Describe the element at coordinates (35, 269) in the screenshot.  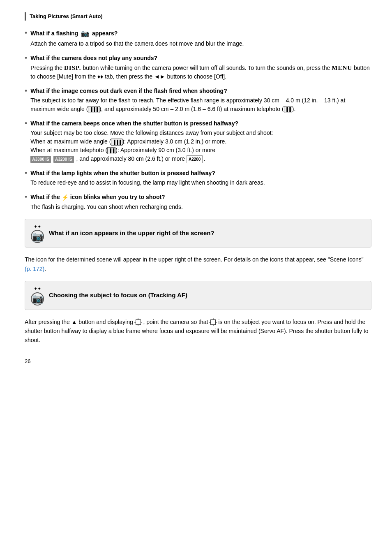
I see `scene-icons-link: (p. 172)` at that location.